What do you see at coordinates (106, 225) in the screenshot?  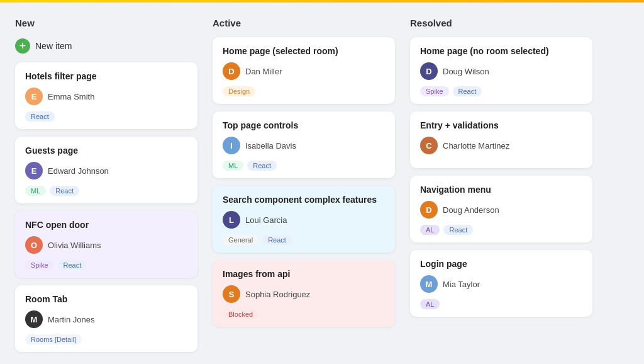 I see `card-title: NFC open door` at bounding box center [106, 225].